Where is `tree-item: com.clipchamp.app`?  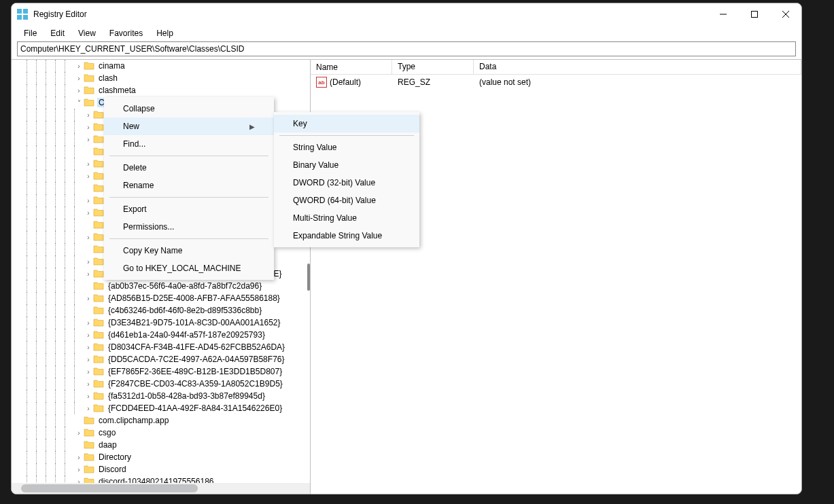
tree-item: com.clipchamp.app is located at coordinates (160, 420).